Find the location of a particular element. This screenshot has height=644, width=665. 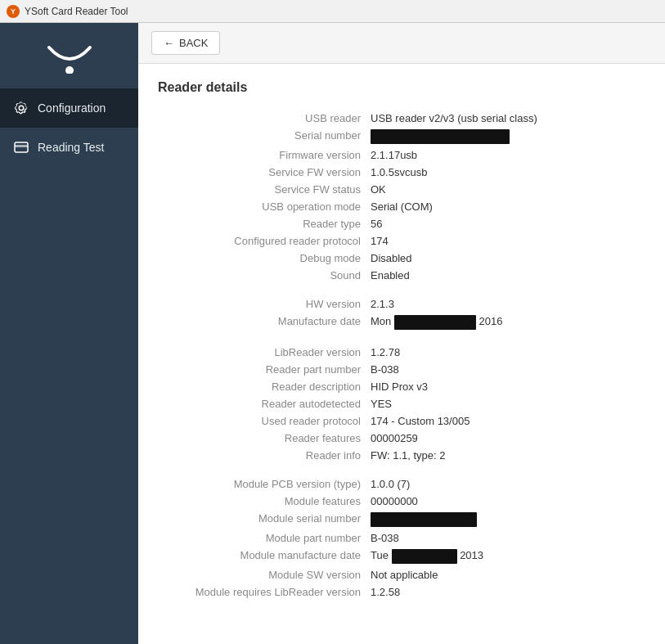

table-row: Service FW version1.0.5svcusb is located at coordinates (402, 172).